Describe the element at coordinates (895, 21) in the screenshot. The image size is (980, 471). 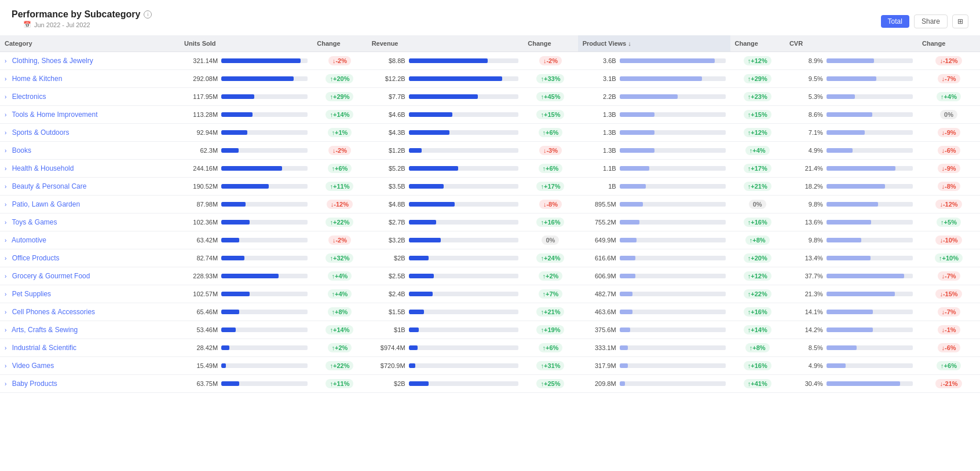
I see `total-button: Total` at that location.